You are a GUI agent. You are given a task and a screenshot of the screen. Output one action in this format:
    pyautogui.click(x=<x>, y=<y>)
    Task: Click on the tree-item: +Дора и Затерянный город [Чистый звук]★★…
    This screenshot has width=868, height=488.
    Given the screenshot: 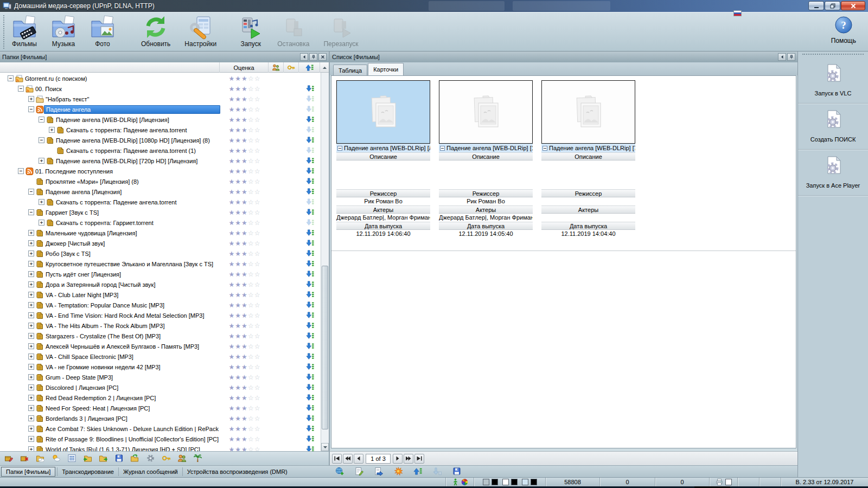 What is the action you would take?
    pyautogui.click(x=161, y=284)
    